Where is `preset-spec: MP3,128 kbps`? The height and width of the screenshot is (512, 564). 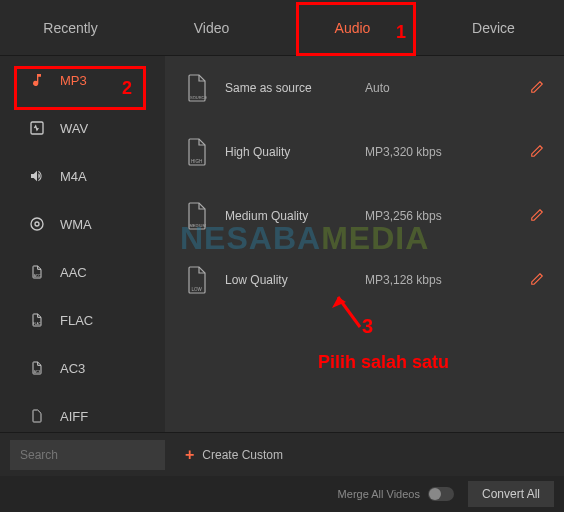 preset-spec: MP3,128 kbps is located at coordinates (448, 280).